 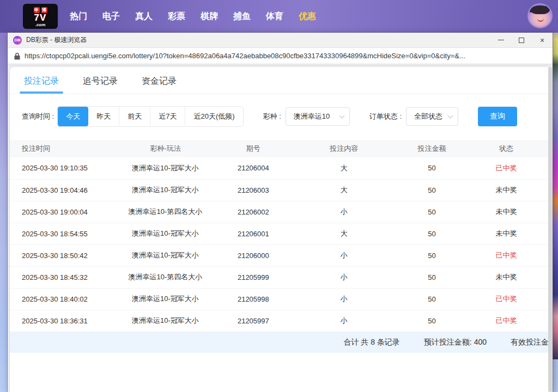 I want to click on cell-issue: 21205999, so click(x=253, y=277).